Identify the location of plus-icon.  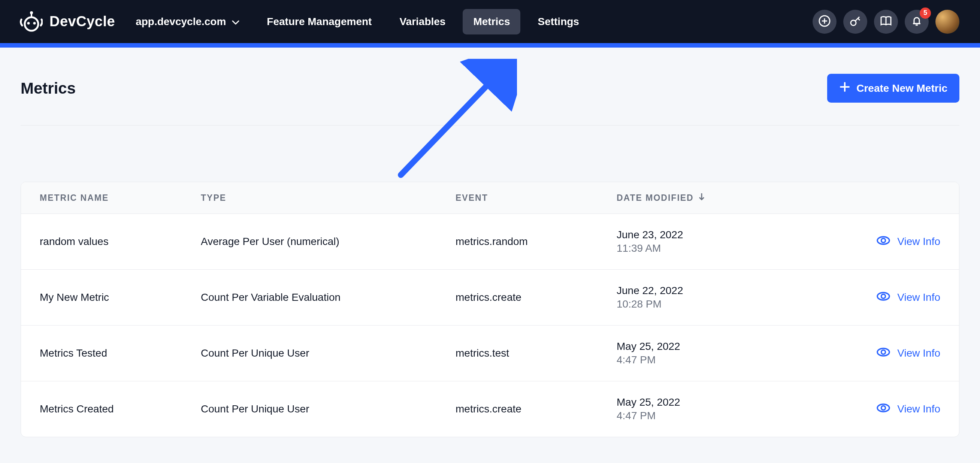
(845, 88).